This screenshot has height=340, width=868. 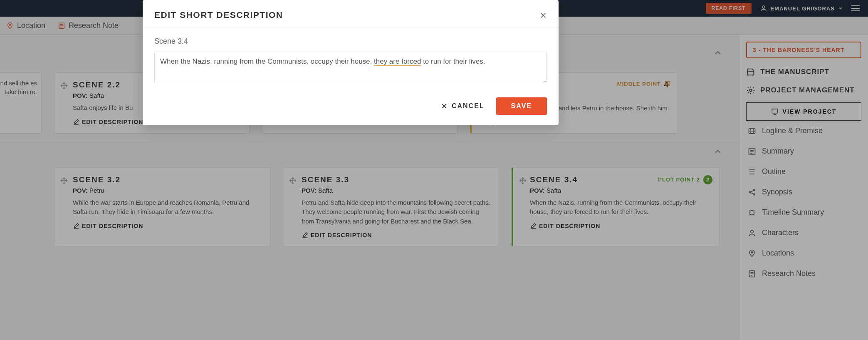 I want to click on save-button: SAVE, so click(x=522, y=106).